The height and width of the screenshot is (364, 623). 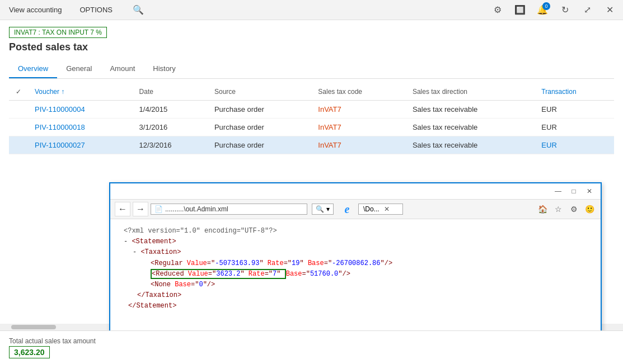 I want to click on ie-icon: e, so click(x=347, y=209).